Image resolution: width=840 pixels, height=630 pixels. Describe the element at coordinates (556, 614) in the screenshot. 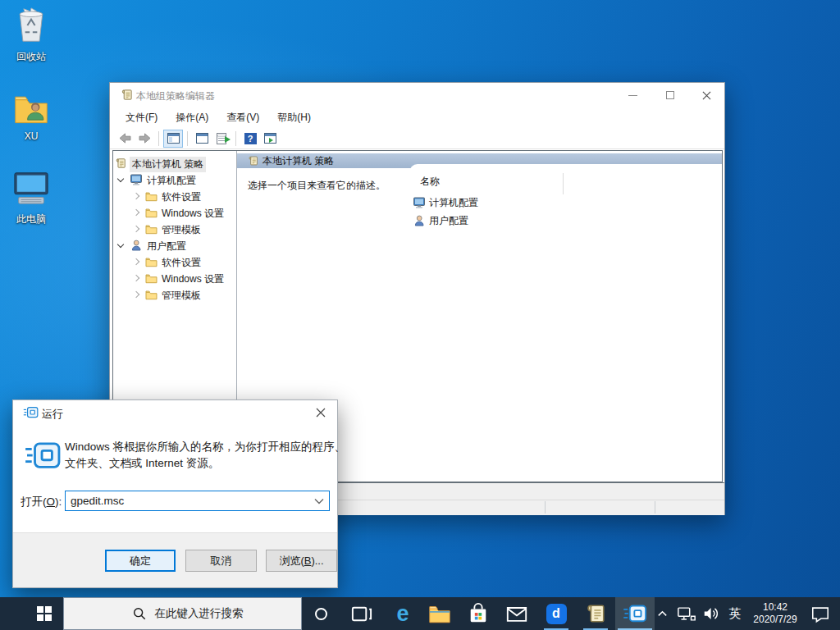

I see `d-app-button: d` at that location.